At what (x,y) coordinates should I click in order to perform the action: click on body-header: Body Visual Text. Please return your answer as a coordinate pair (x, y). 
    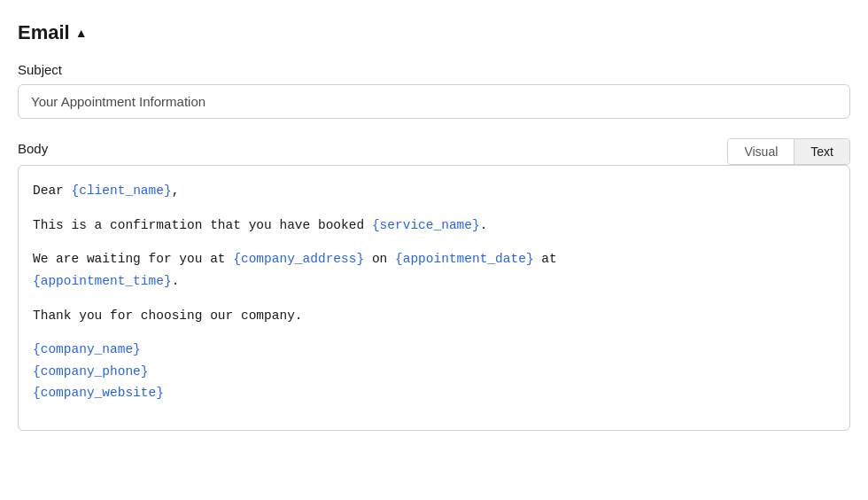
    Looking at the image, I should click on (434, 152).